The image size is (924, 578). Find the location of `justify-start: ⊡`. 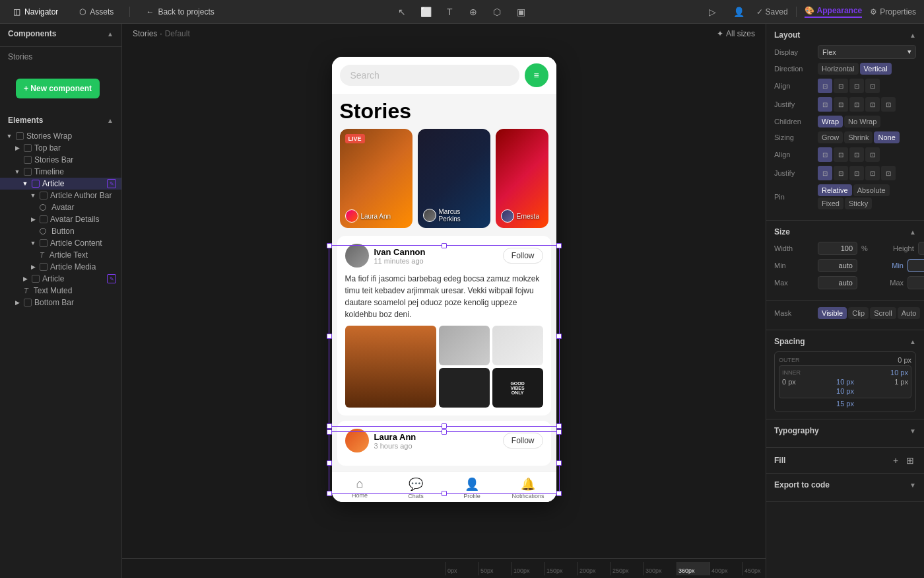

justify-start: ⊡ is located at coordinates (825, 104).